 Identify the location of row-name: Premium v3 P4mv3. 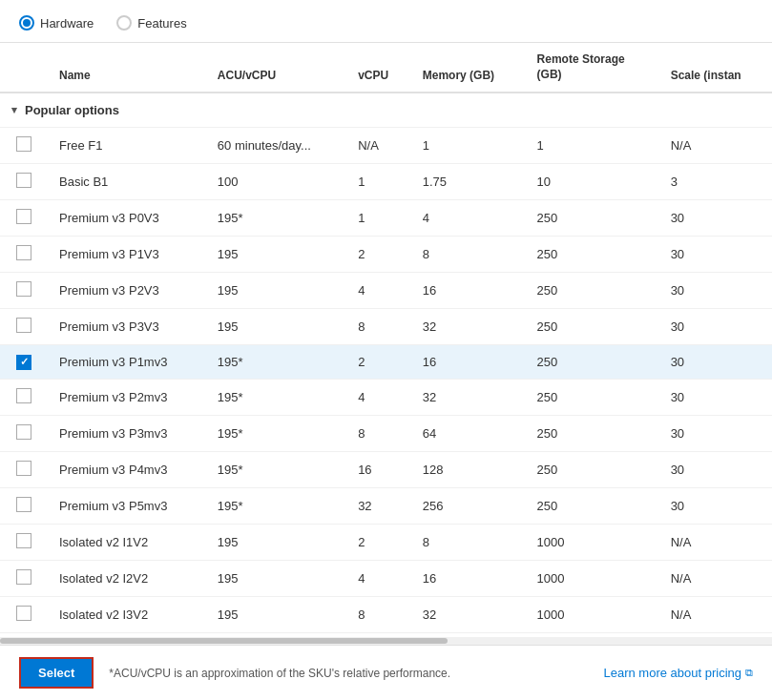
(127, 469).